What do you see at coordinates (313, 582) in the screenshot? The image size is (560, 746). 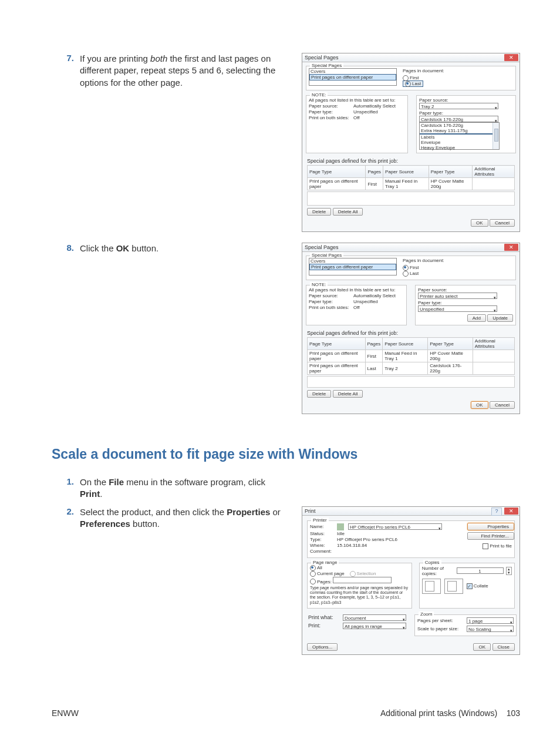 I see `radio-pages` at bounding box center [313, 582].